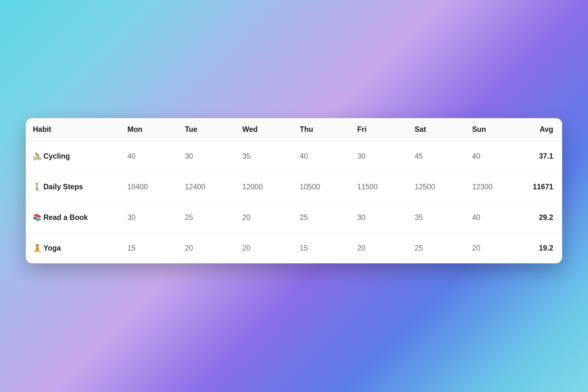 The height and width of the screenshot is (392, 588). Describe the element at coordinates (380, 130) in the screenshot. I see `header-fri: Fri` at that location.